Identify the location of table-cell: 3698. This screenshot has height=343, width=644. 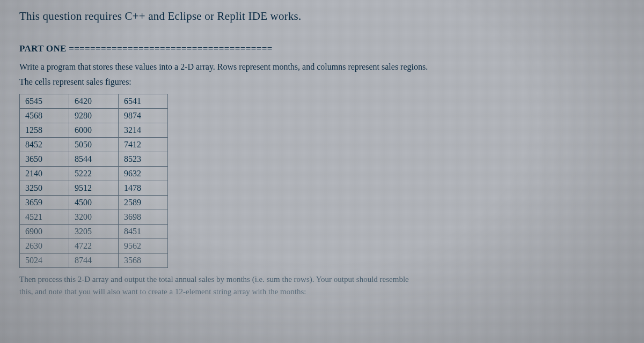
(143, 218).